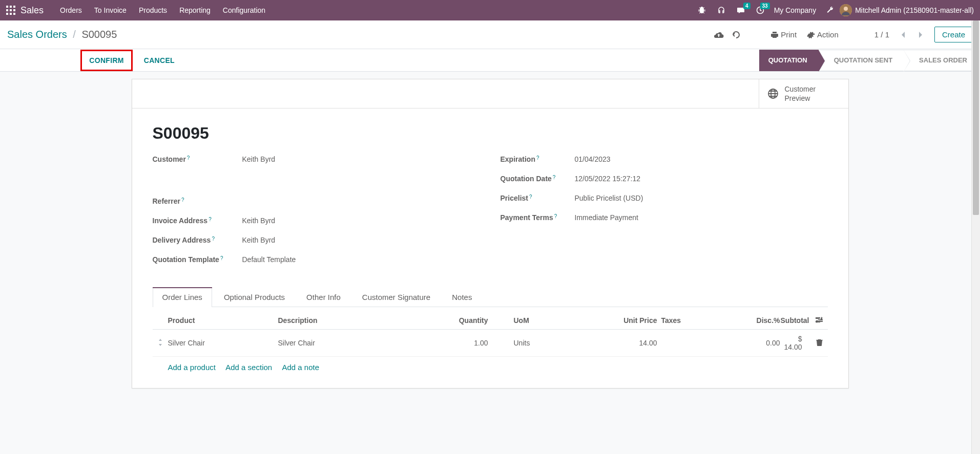 Image resolution: width=980 pixels, height=454 pixels. Describe the element at coordinates (664, 215) in the screenshot. I see `form-right-col: Expiration? 01/04/2023 Quotation Date? 1…` at that location.